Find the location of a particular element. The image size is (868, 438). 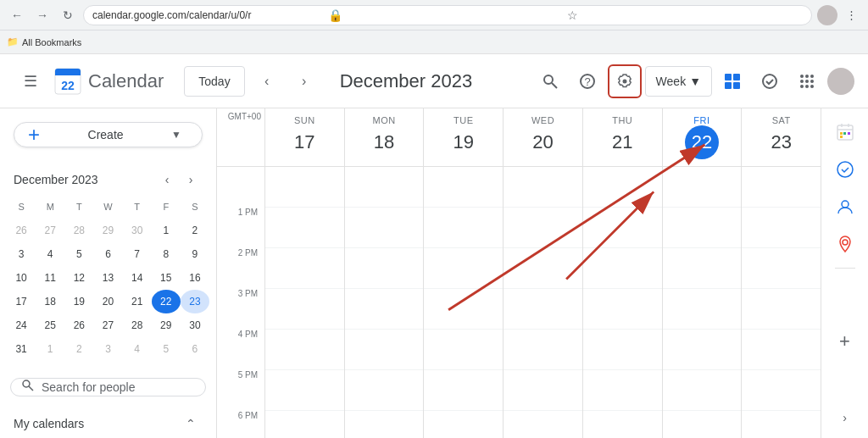

help-button: ? is located at coordinates (587, 81).